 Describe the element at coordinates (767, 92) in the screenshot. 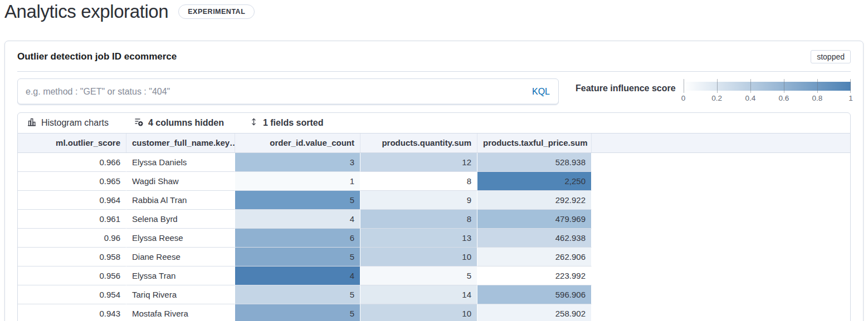

I see `feature-influence-scale: 00.20.40.60.81` at that location.